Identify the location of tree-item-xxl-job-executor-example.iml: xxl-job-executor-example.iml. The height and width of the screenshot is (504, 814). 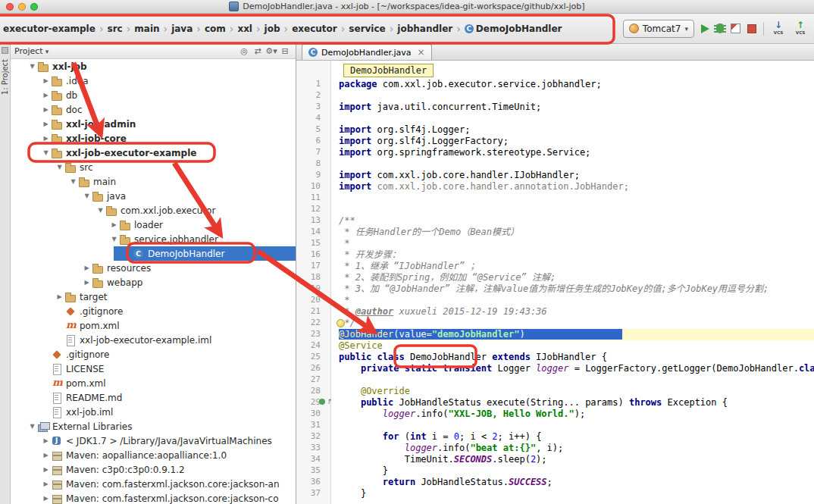
(153, 340).